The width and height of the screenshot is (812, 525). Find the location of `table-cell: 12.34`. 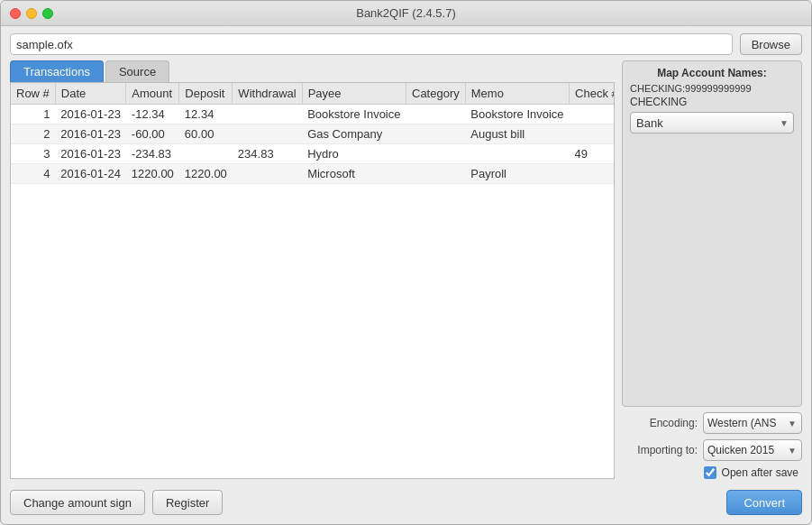

table-cell: 12.34 is located at coordinates (205, 115).